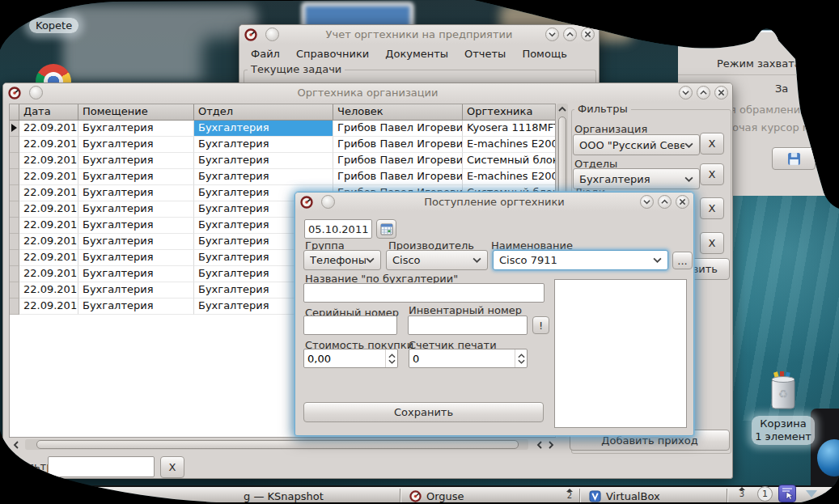 The width and height of the screenshot is (839, 504). Describe the element at coordinates (345, 358) in the screenshot. I see `purchase-cost-value` at that location.